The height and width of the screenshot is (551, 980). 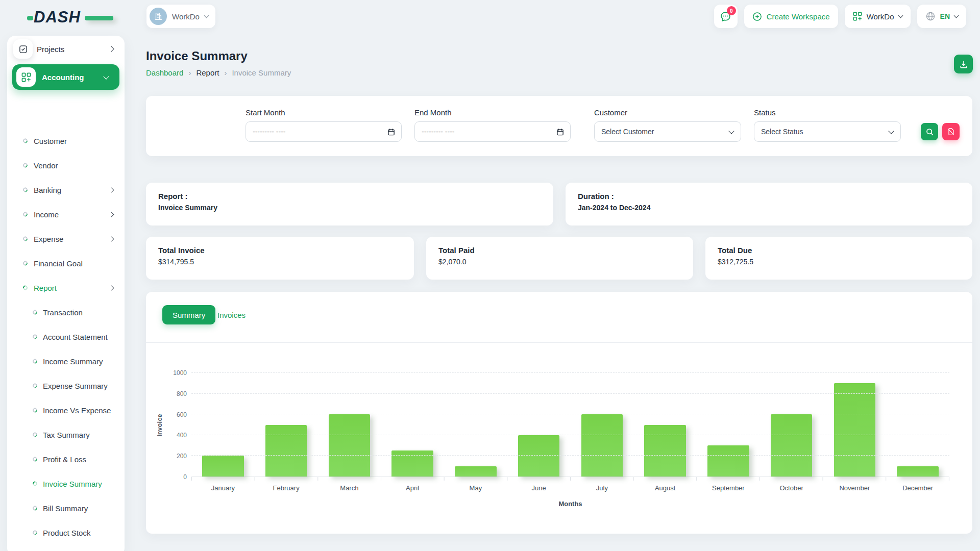 What do you see at coordinates (72, 484) in the screenshot?
I see `sidebar-item-label: Invoice Summary` at bounding box center [72, 484].